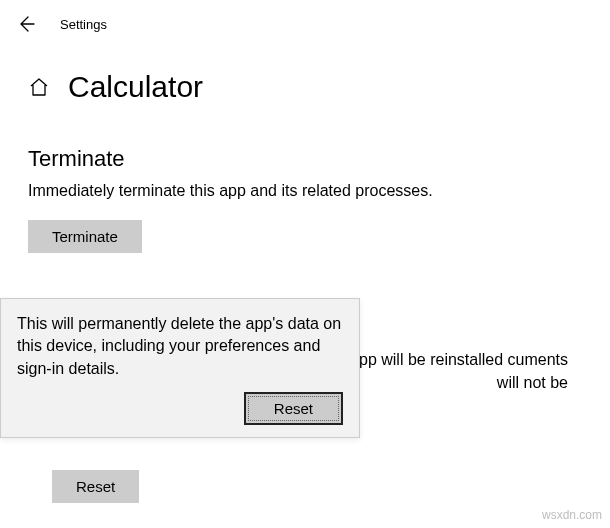 This screenshot has height=528, width=610. I want to click on tooltip-text: This will permanently delete the app's d…, so click(180, 346).